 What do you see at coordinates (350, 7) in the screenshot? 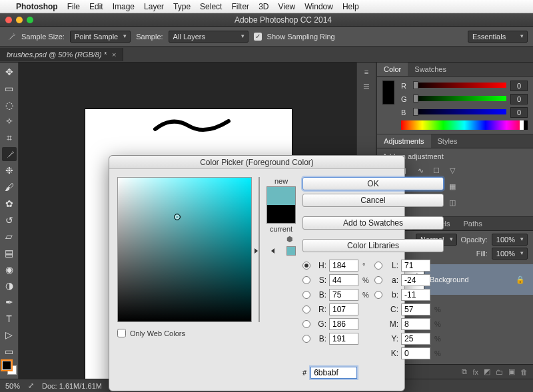
I see `menu-help: Help` at bounding box center [350, 7].